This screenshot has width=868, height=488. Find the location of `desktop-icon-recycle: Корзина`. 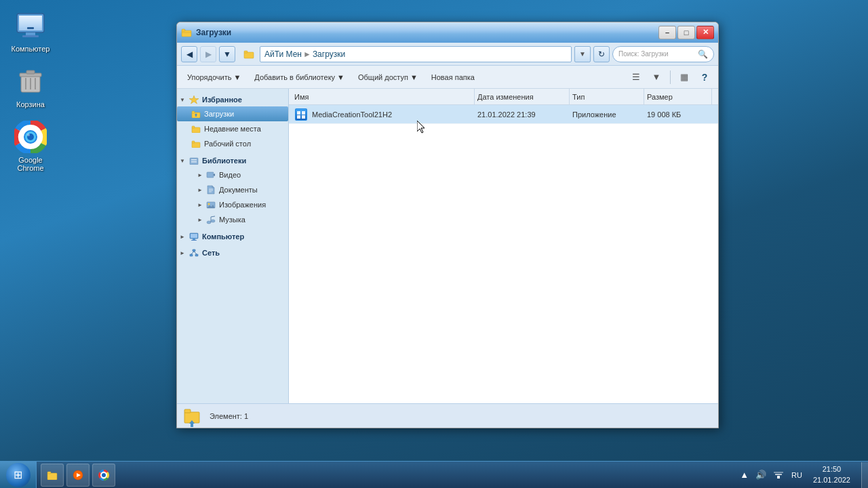

desktop-icon-recycle: Корзина is located at coordinates (31, 87).